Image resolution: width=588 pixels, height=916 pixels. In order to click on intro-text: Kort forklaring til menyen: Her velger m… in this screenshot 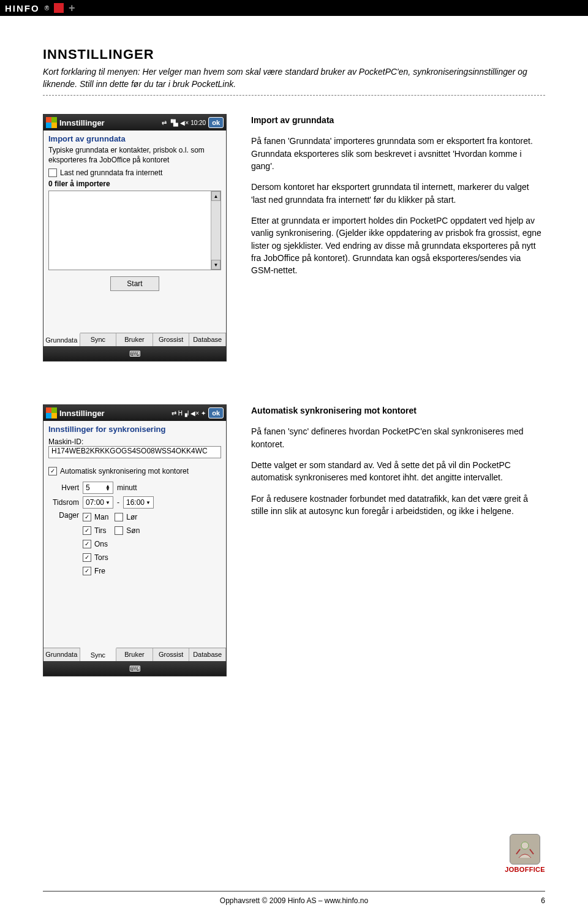, I will do `click(294, 78)`.